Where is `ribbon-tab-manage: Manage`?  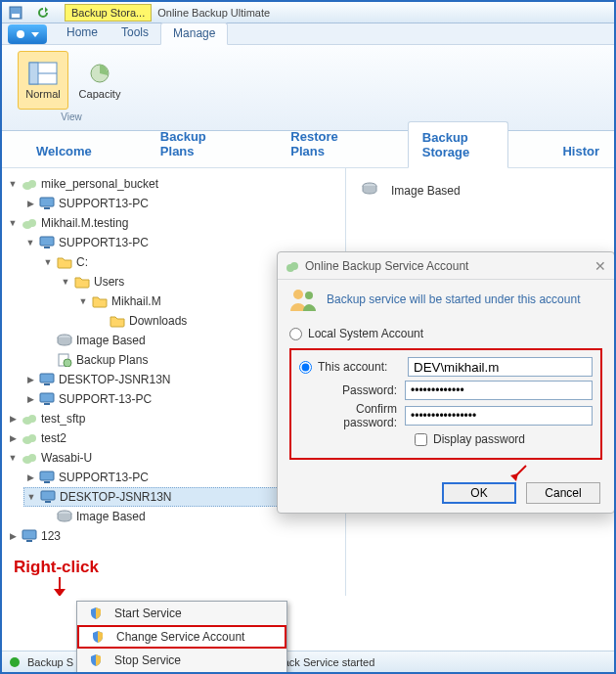 ribbon-tab-manage: Manage is located at coordinates (194, 33).